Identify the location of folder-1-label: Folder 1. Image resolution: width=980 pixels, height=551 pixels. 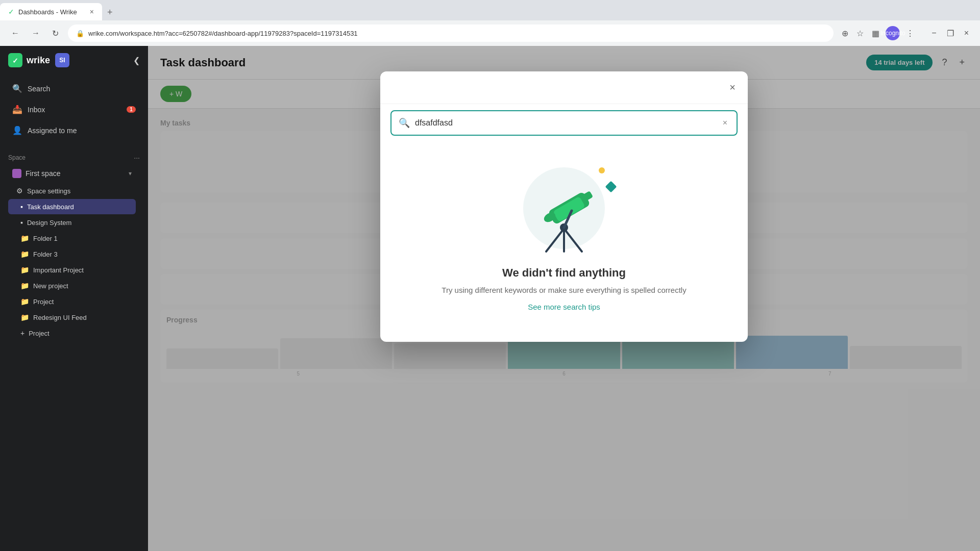
(45, 239).